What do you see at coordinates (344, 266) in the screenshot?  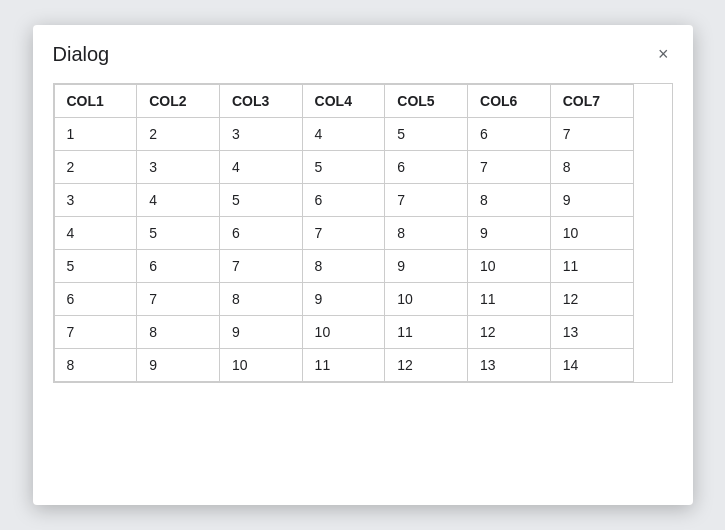 I see `table-row: 567891011` at bounding box center [344, 266].